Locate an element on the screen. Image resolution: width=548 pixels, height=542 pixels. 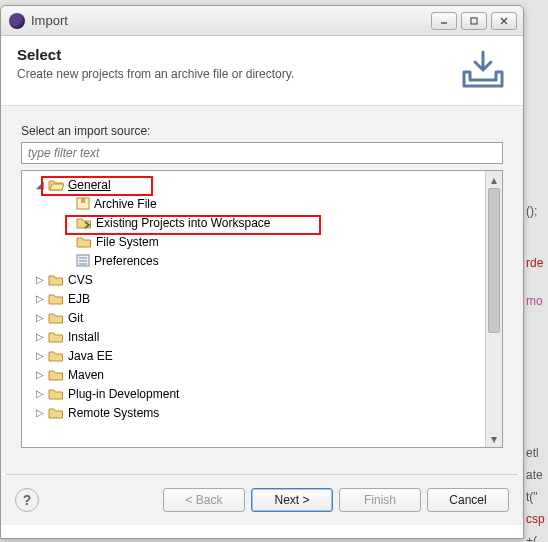
tree-node-maven: ▷ Maven is located at coordinates (256, 374).